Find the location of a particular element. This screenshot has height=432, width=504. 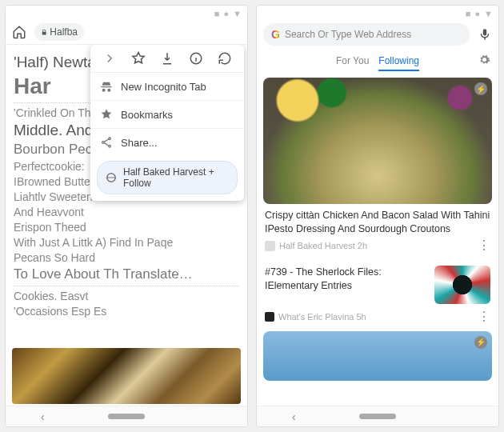

card-meta: What's Eric Plavina 5h ⋮ is located at coordinates (378, 317).